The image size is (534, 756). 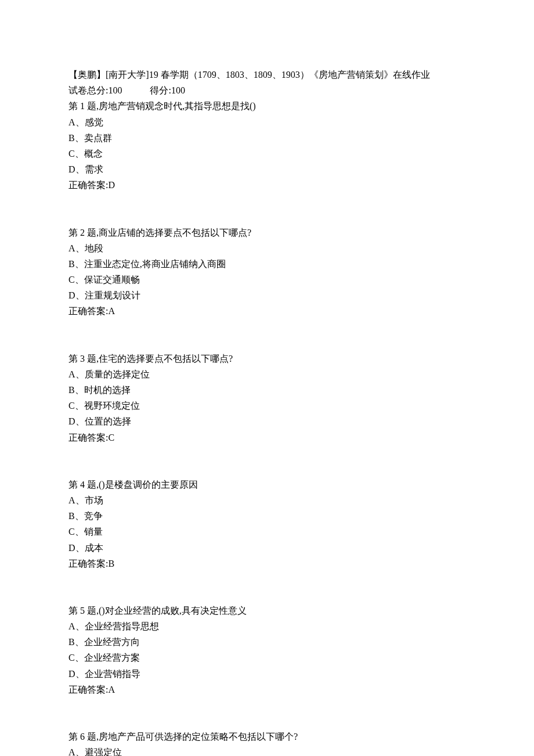 I want to click on question-1: 第 1 题,房地产营销观念时代,其指导思想是找() A、感觉 B、卖点群 C、概…, so click(x=267, y=145).